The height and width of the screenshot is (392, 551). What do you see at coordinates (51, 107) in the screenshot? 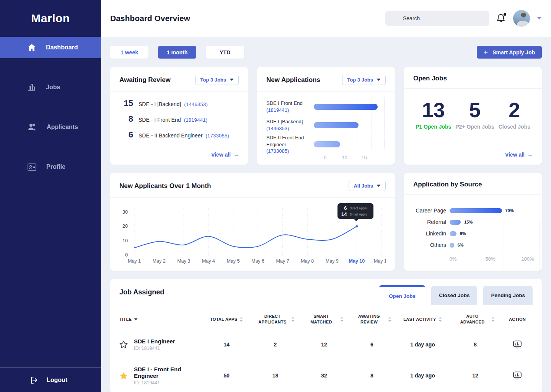
I see `sidebar-nav: DashboardJobsApplicantsProfile` at bounding box center [51, 107].